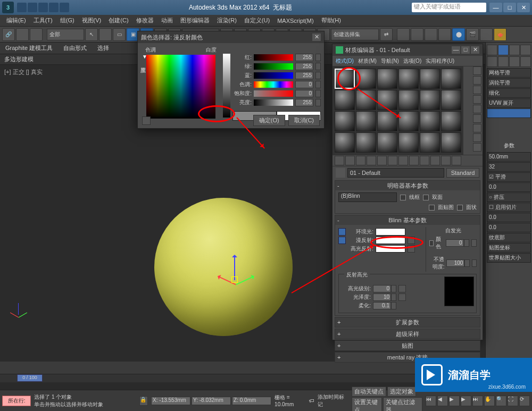  Describe the element at coordinates (64, 7) in the screenshot. I see `qat-more-icon` at that location.